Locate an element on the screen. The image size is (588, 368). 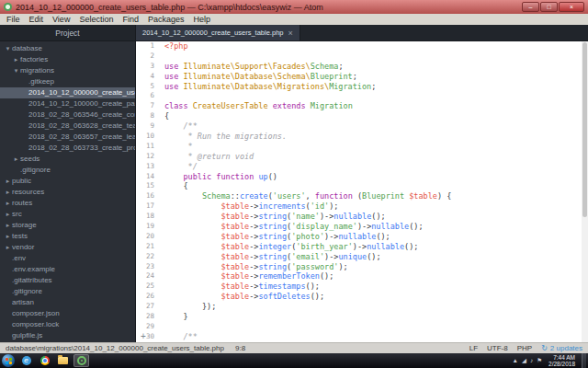
tab-create-users-table: 2014_10_12_000000_create_users_table.php… is located at coordinates (219, 33).